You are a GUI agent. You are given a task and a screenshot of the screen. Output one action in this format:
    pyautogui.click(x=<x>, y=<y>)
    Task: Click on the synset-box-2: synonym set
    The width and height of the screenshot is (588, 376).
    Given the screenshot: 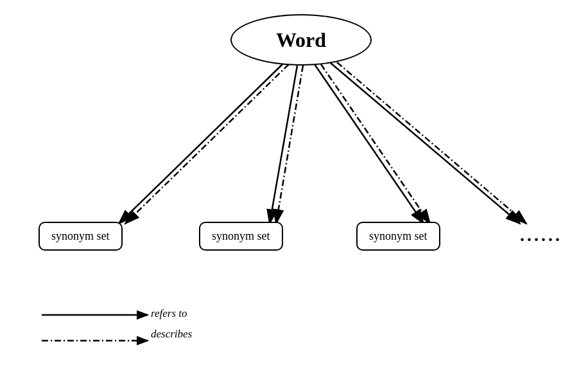 What is the action you would take?
    pyautogui.click(x=241, y=237)
    